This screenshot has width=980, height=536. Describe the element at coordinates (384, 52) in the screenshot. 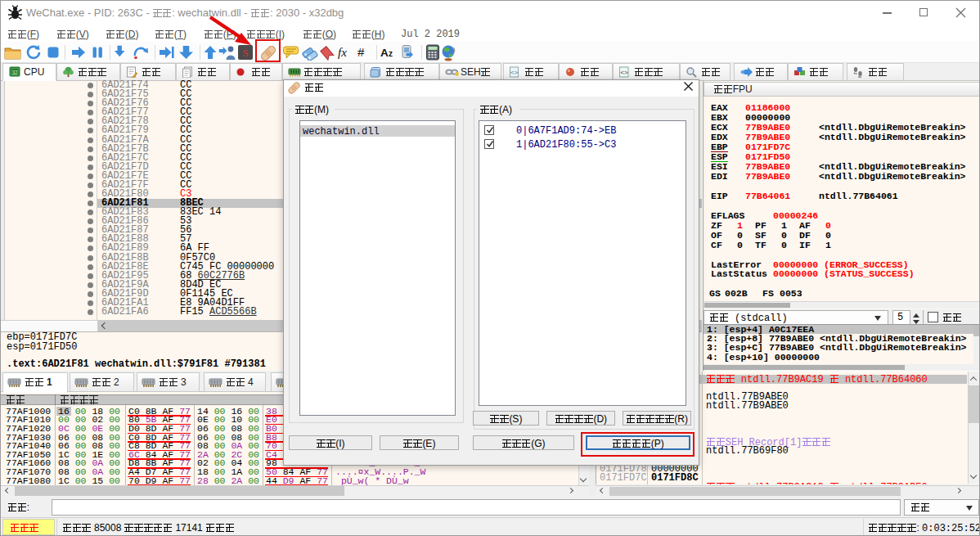

I see `svg-text: A` at that location.